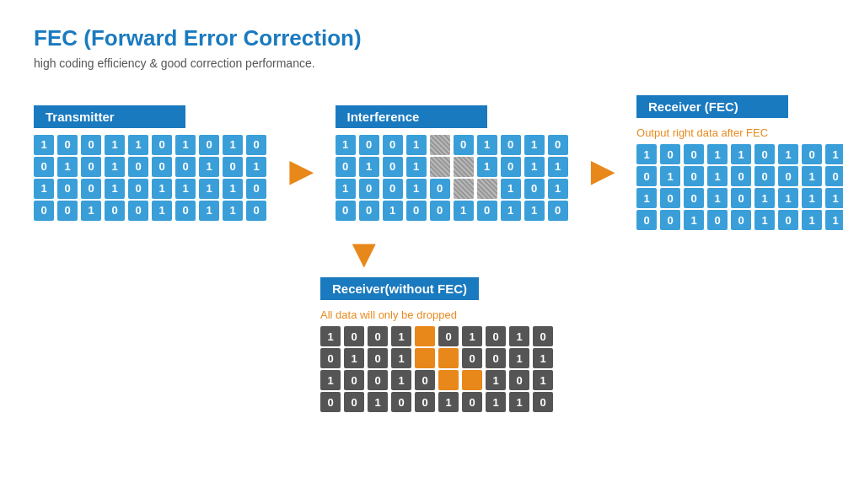 The height and width of the screenshot is (504, 843). I want to click on receiver-no-fec-grid: 10010101001010011100101010010010110, so click(438, 369).